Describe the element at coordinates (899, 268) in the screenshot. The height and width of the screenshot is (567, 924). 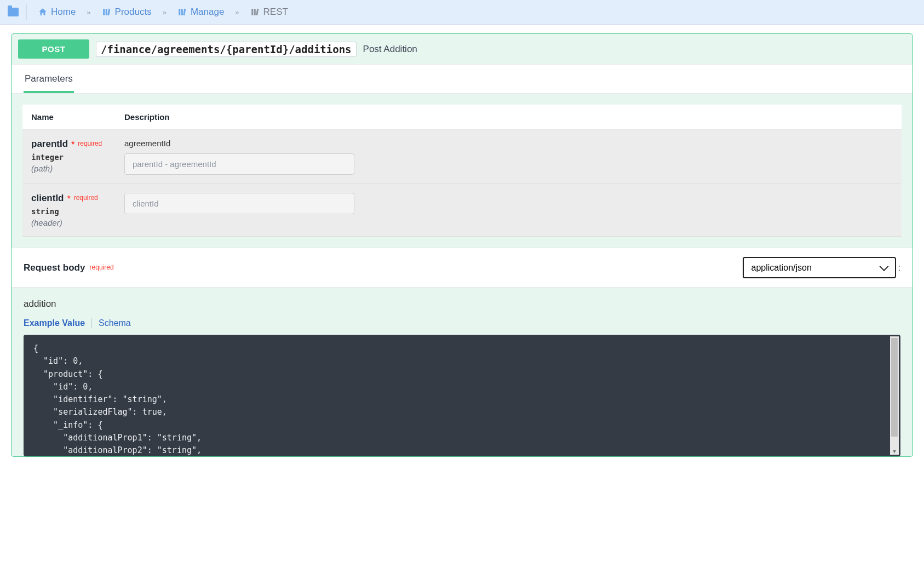
I see `content-type-suffix: :` at that location.